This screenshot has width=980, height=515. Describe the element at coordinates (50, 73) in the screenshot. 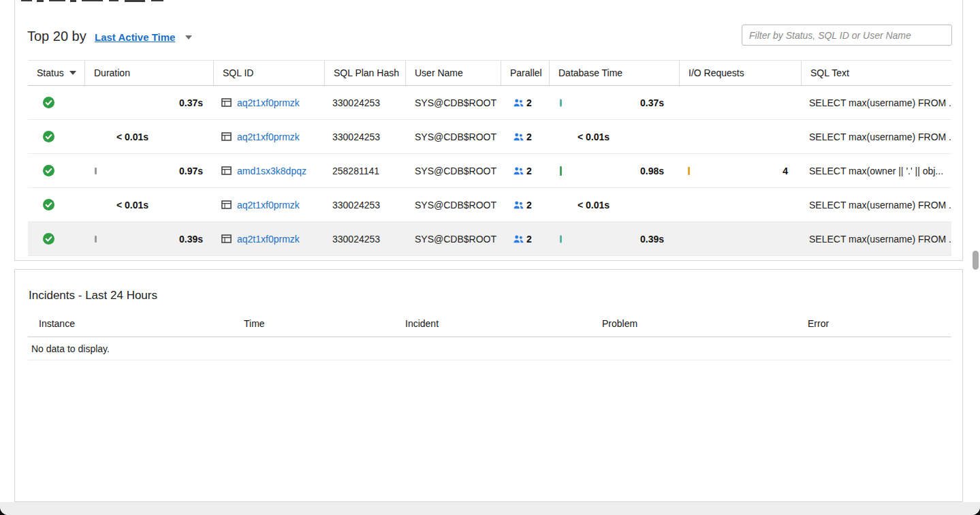

I see `column-header-label: Status` at that location.